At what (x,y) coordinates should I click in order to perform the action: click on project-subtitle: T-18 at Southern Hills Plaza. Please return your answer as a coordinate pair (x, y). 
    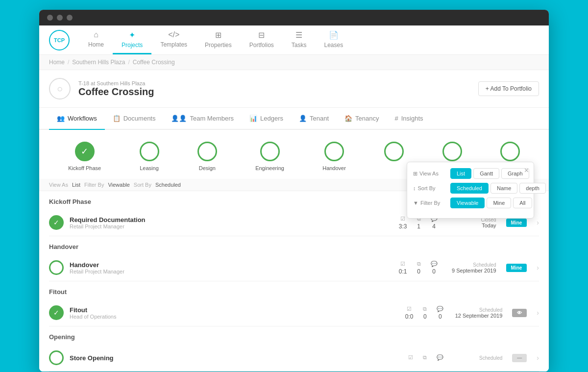
    Looking at the image, I should click on (274, 83).